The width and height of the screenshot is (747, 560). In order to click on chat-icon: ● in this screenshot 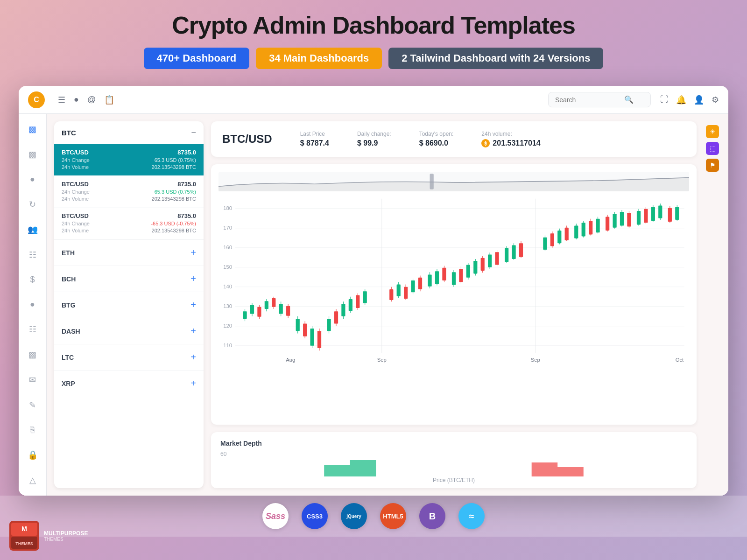, I will do `click(77, 100)`.